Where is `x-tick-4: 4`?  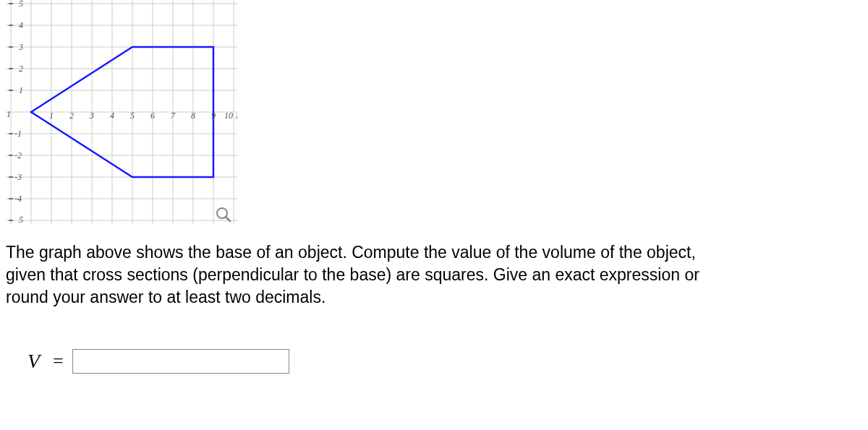
x-tick-4: 4 is located at coordinates (112, 116).